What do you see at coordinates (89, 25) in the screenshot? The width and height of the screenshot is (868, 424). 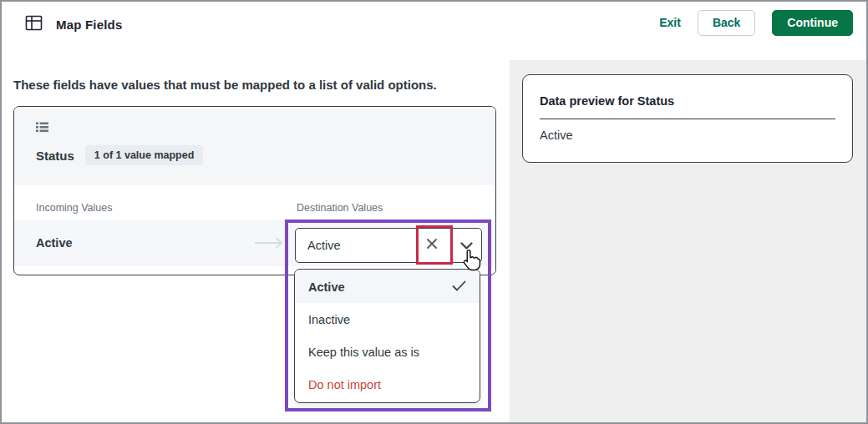 I see `page-title: Map Fields` at bounding box center [89, 25].